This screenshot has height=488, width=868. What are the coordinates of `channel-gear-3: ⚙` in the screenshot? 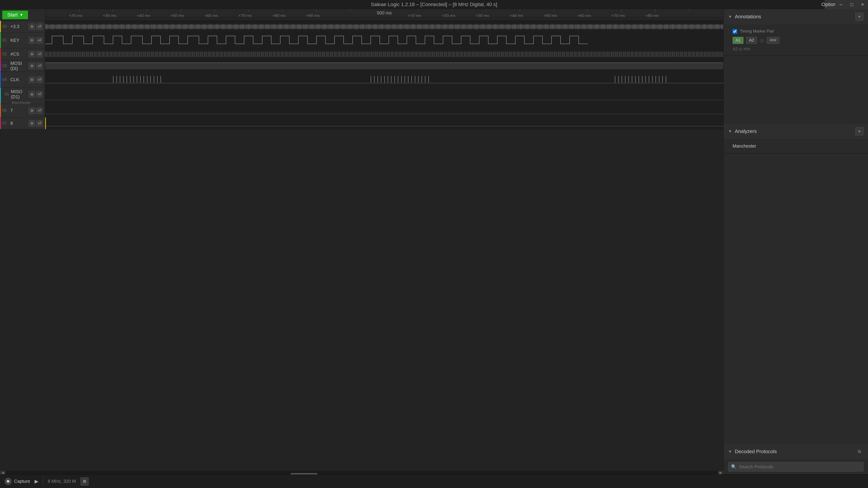 It's located at (32, 66).